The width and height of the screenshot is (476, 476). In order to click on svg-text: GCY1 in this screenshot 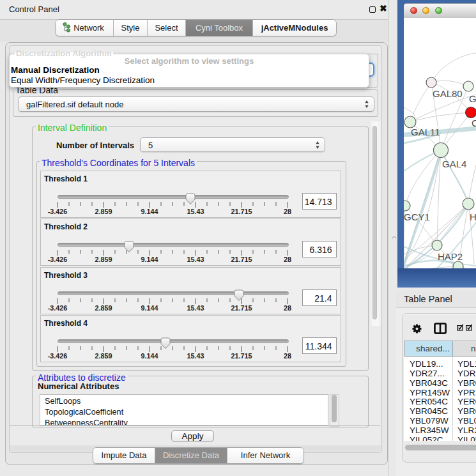, I will do `click(417, 217)`.